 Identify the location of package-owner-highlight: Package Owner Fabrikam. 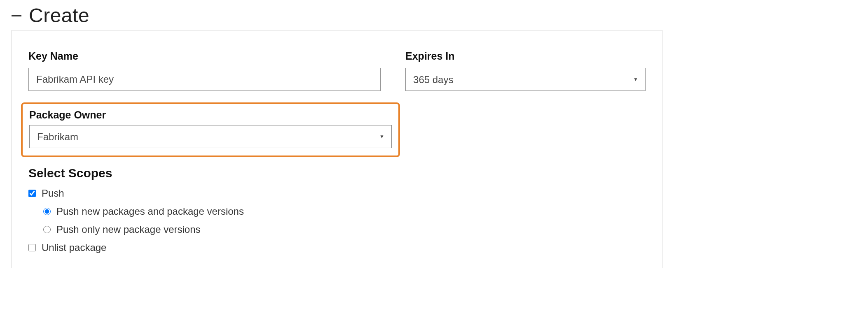
(211, 130).